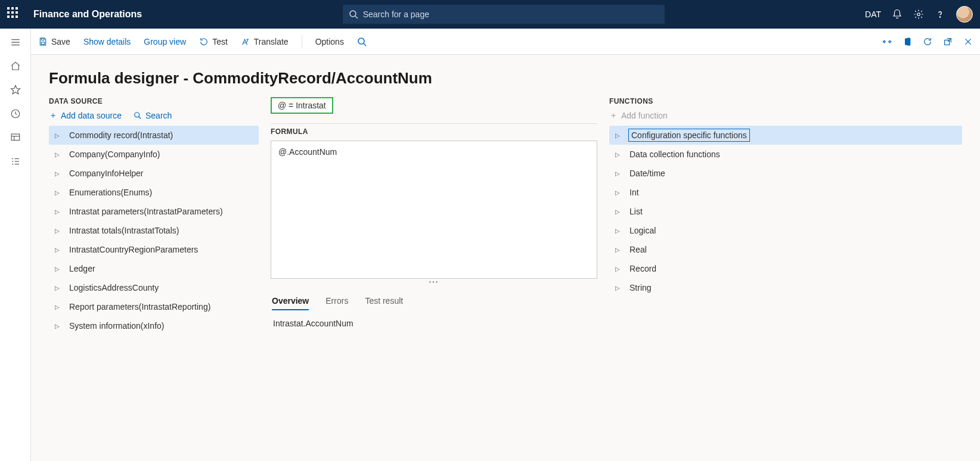  I want to click on bell-icon, so click(897, 14).